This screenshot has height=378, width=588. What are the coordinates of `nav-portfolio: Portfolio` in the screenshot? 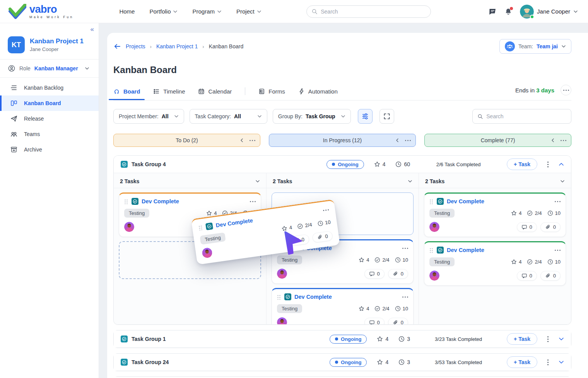 It's located at (163, 12).